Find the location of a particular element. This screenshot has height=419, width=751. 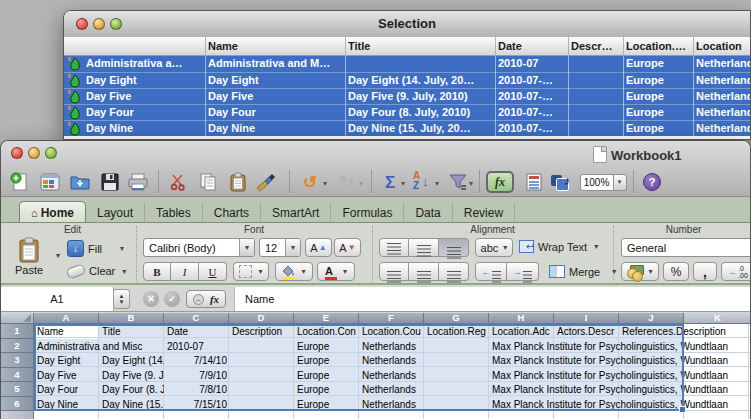

name-box-stepper: ▲▼ is located at coordinates (122, 299).